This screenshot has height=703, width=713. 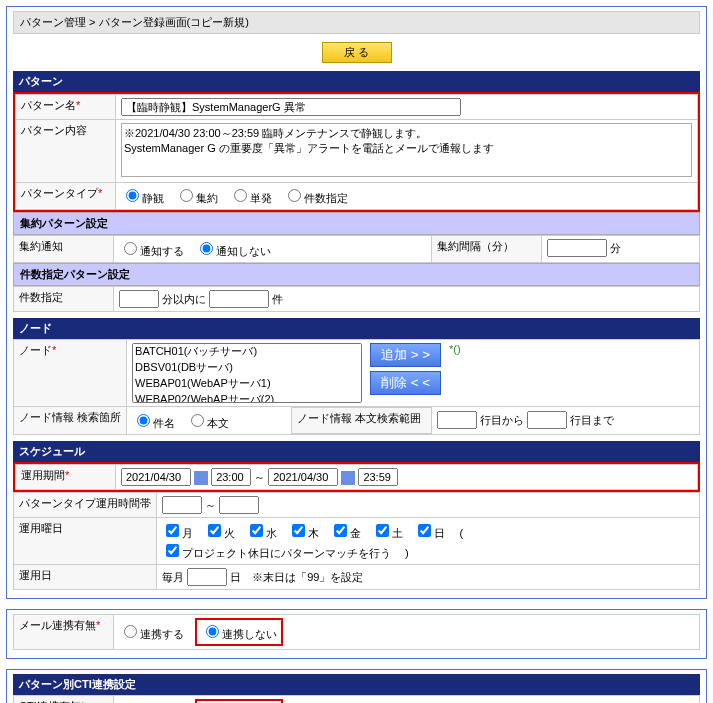 I want to click on agg-interval-input, so click(x=577, y=248).